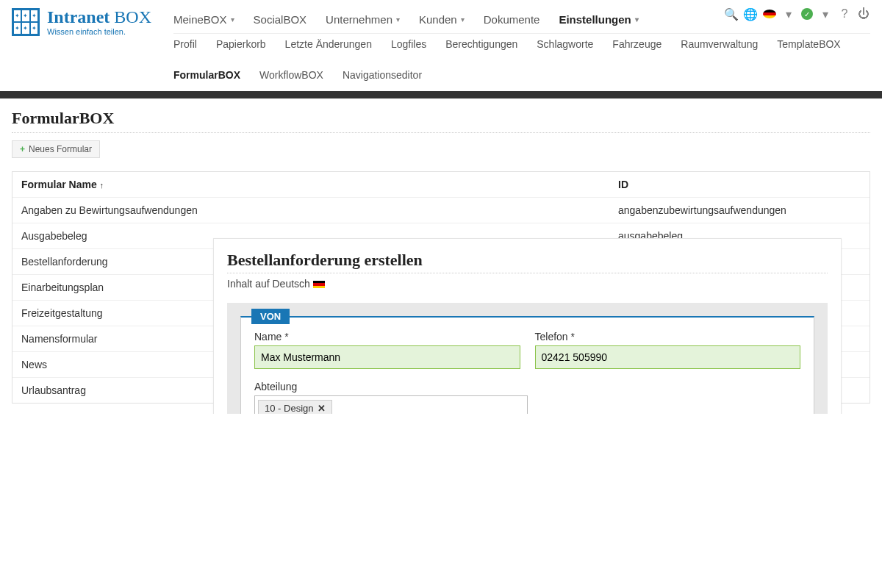 The image size is (882, 588). I want to click on panel-subtitle: Inhalt auf Deutsch, so click(528, 284).